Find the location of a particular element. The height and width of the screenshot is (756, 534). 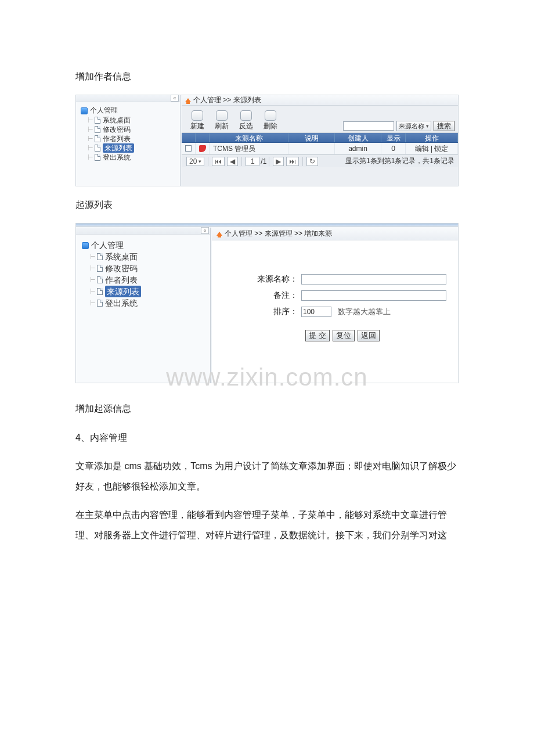

breadcrumb: 个人管理 >> 来源管理 >> 增加来源 is located at coordinates (279, 233).